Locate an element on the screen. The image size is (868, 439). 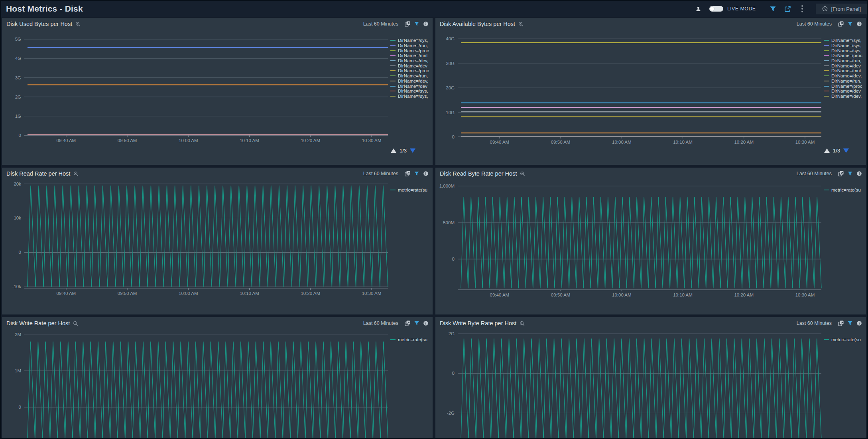
panel-title: Disk Read Byte Rate per Host is located at coordinates (478, 174).